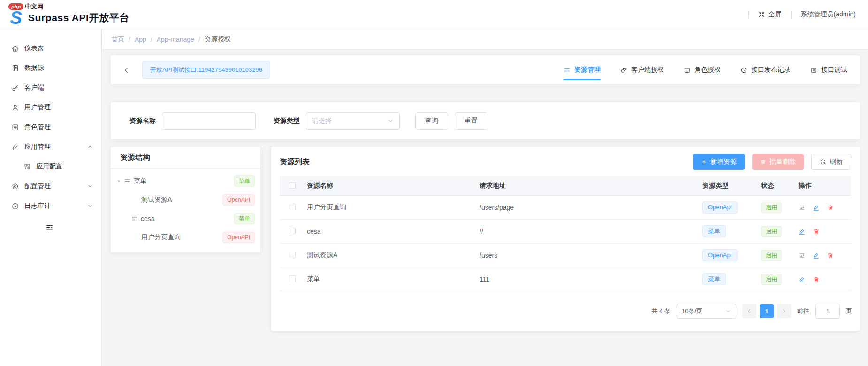 The width and height of the screenshot is (868, 366). What do you see at coordinates (393, 186) in the screenshot?
I see `col-resource-name: 资源名称` at bounding box center [393, 186].